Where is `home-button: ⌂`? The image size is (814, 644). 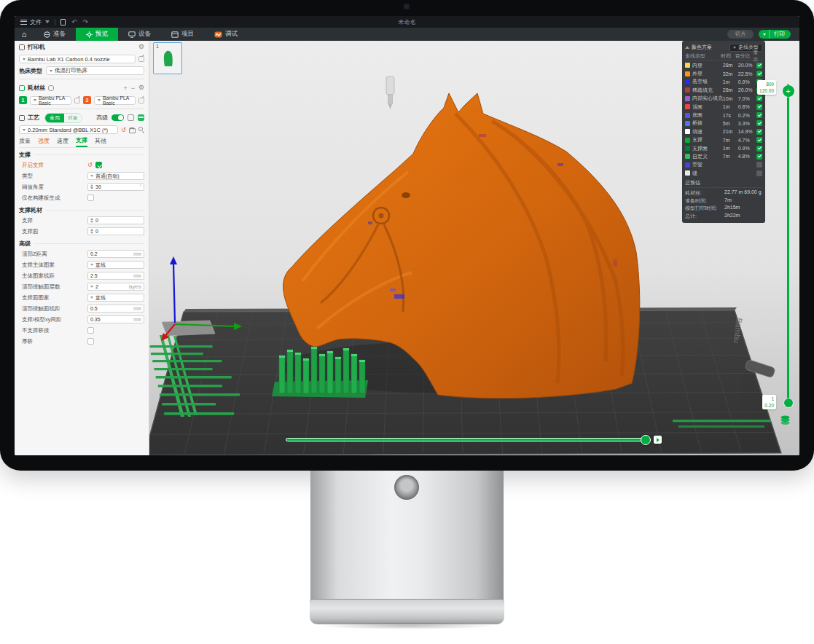 home-button: ⌂ is located at coordinates (24, 34).